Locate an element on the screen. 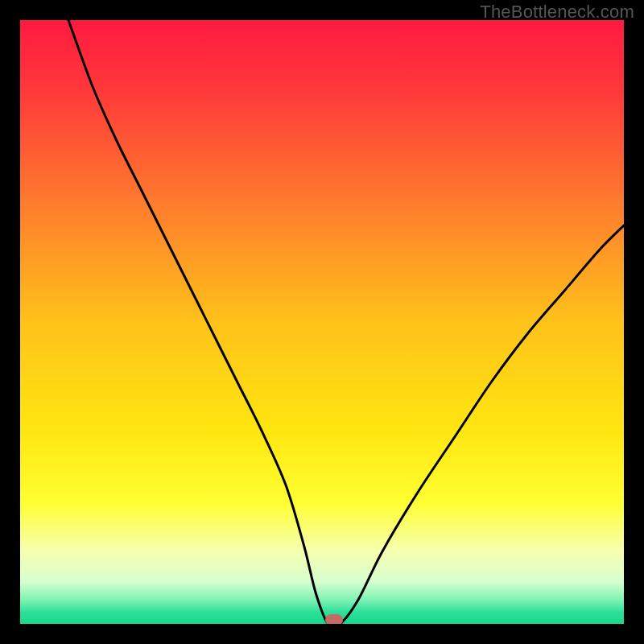  watermark-text: TheBottleneck.com is located at coordinates (557, 12).